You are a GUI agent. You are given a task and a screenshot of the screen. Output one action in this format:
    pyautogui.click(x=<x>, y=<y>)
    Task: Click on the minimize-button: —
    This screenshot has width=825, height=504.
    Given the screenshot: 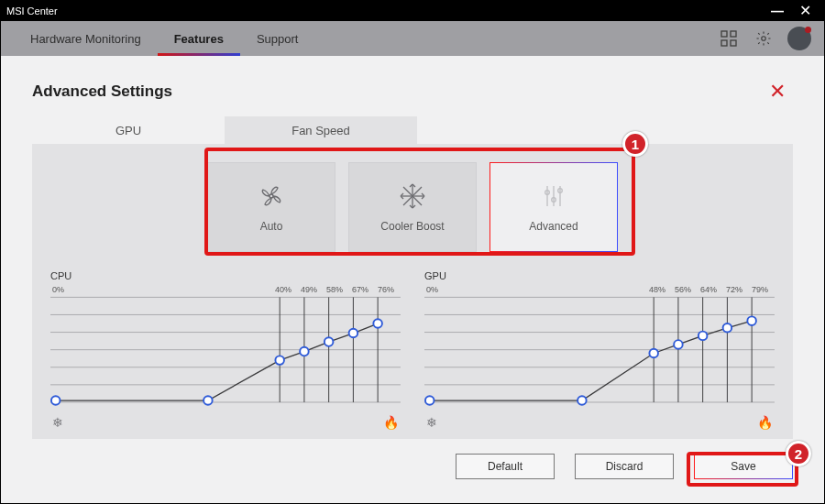 What is the action you would take?
    pyautogui.click(x=777, y=11)
    